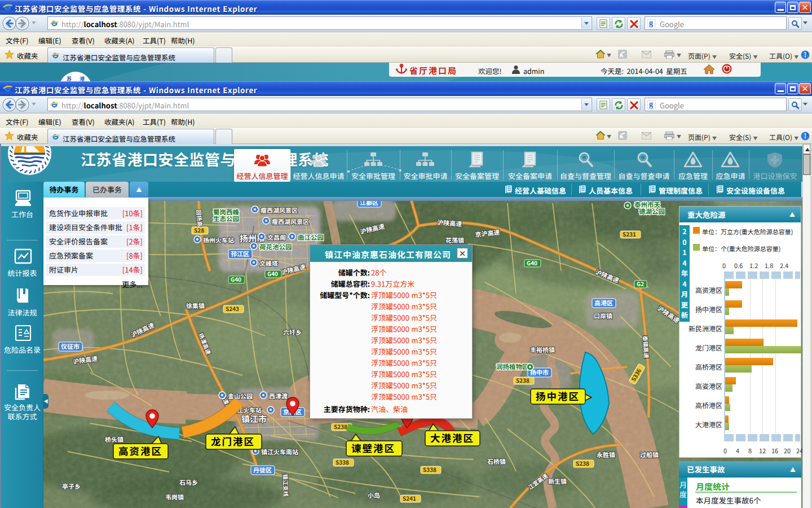  What do you see at coordinates (374, 495) in the screenshot?
I see `svg-text: 小岛` at bounding box center [374, 495].